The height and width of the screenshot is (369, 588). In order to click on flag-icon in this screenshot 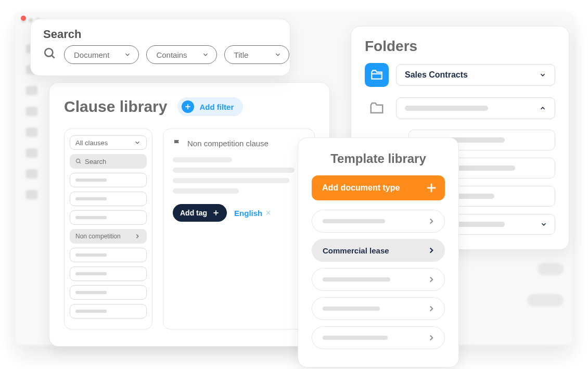, I will do `click(177, 143)`.